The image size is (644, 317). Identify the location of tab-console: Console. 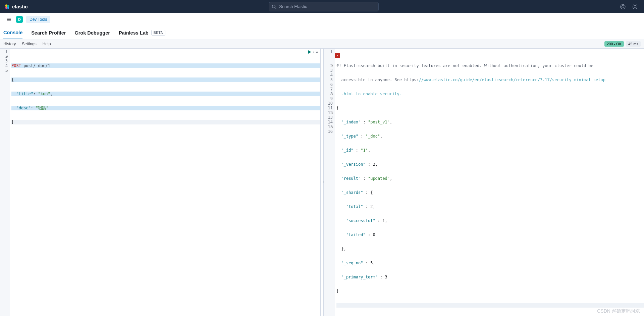
(13, 33).